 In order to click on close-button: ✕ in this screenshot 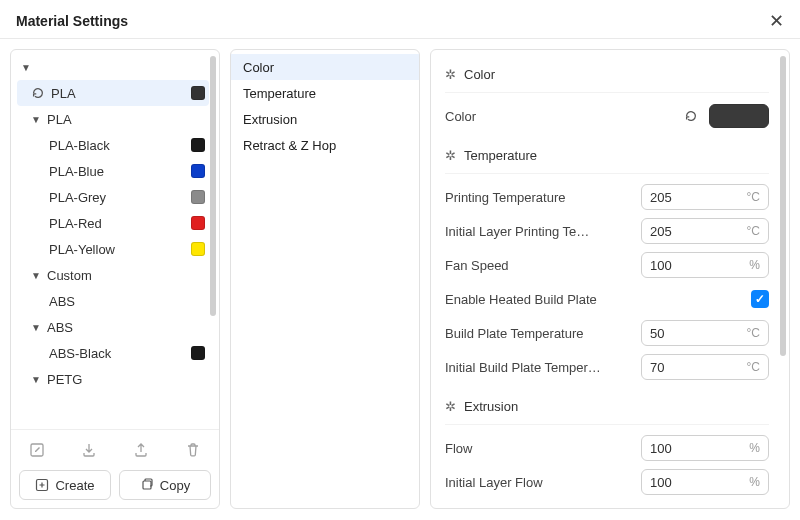, I will do `click(776, 21)`.